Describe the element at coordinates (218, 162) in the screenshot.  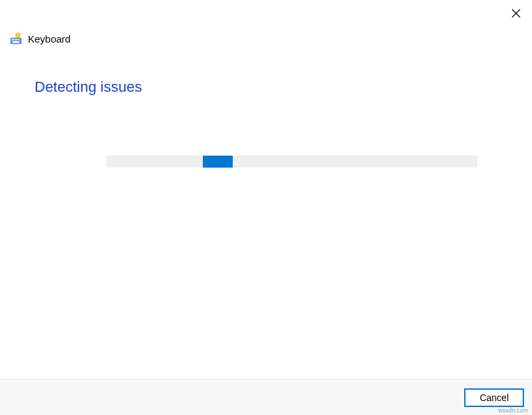
I see `progress-fill` at that location.